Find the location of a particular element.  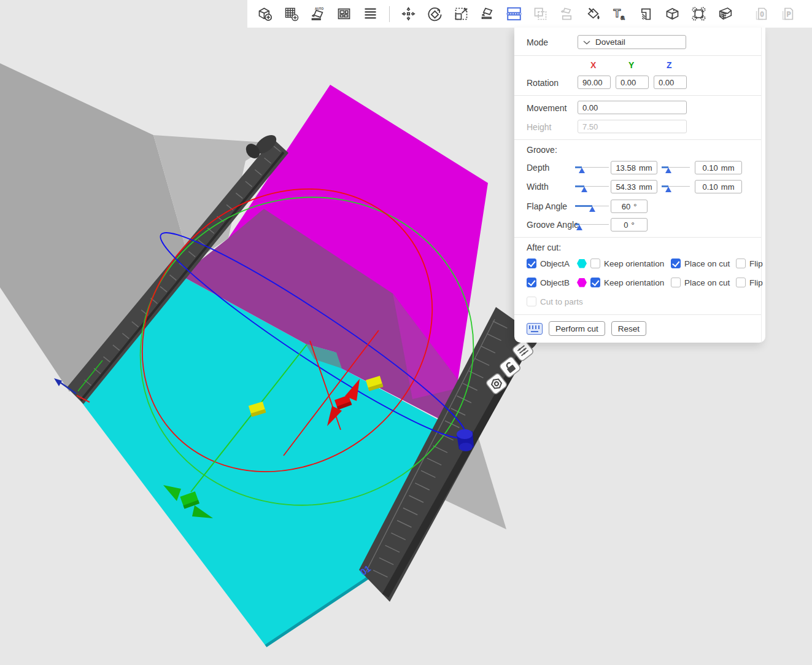

rotation-label: Rotation is located at coordinates (543, 83).